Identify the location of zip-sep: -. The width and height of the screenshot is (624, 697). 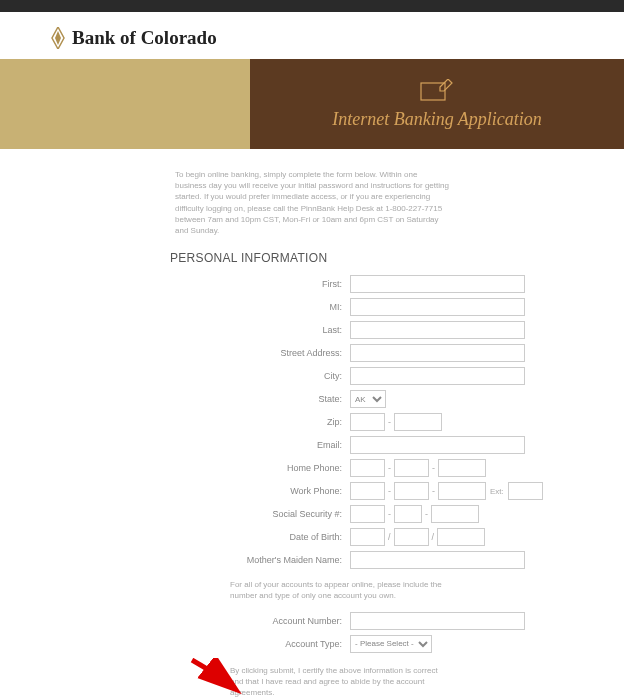
(390, 422).